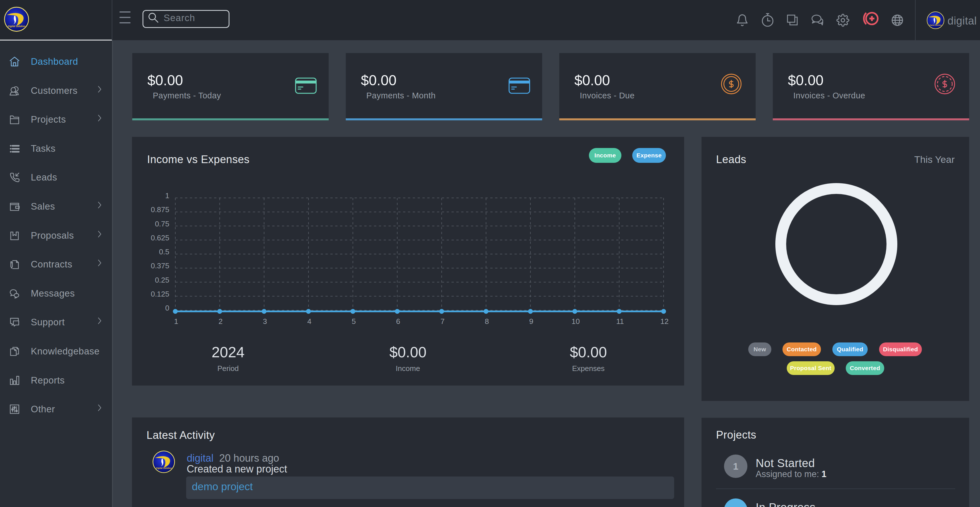 This screenshot has height=507, width=980. What do you see at coordinates (665, 321) in the screenshot?
I see `svg-text: 12` at bounding box center [665, 321].